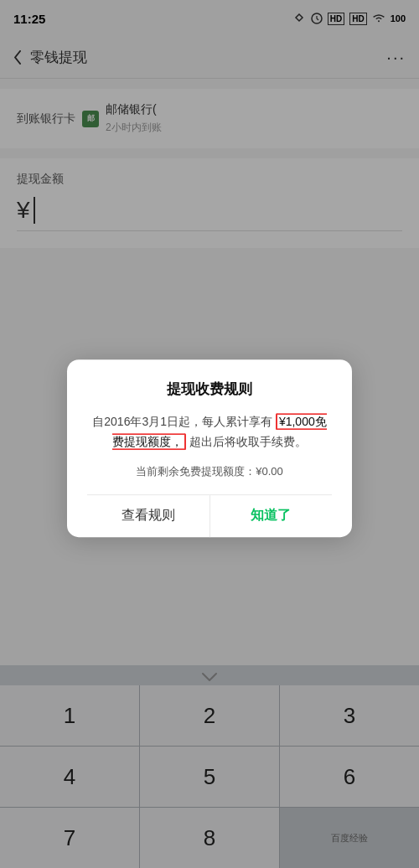  I want to click on dialog-body: 自2016年3月1日起，每人累计享有 ¥1,000免费提现额度， 超出后将收取手…, so click(210, 432).